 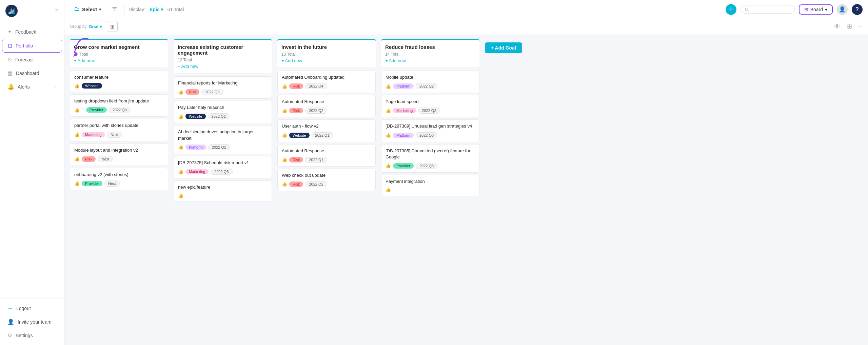 What do you see at coordinates (223, 139) in the screenshot?
I see `card: AI decisioning drives adoption in larger…` at bounding box center [223, 139].